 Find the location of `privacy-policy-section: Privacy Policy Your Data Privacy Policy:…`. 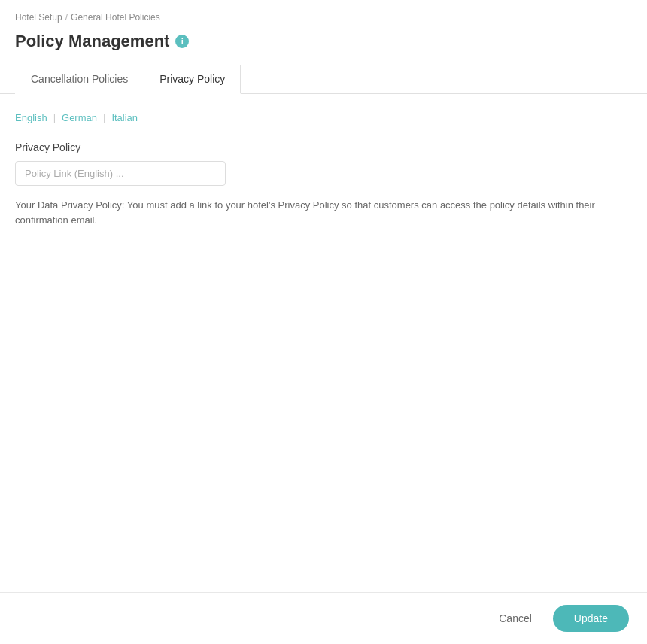

privacy-policy-section: Privacy Policy Your Data Privacy Policy:… is located at coordinates (324, 184).